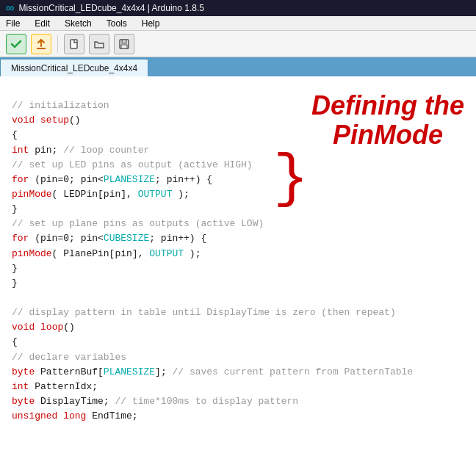  I want to click on code-line-11: for (pin=0; pin<CUBESIZE; pin++) {, so click(238, 239).